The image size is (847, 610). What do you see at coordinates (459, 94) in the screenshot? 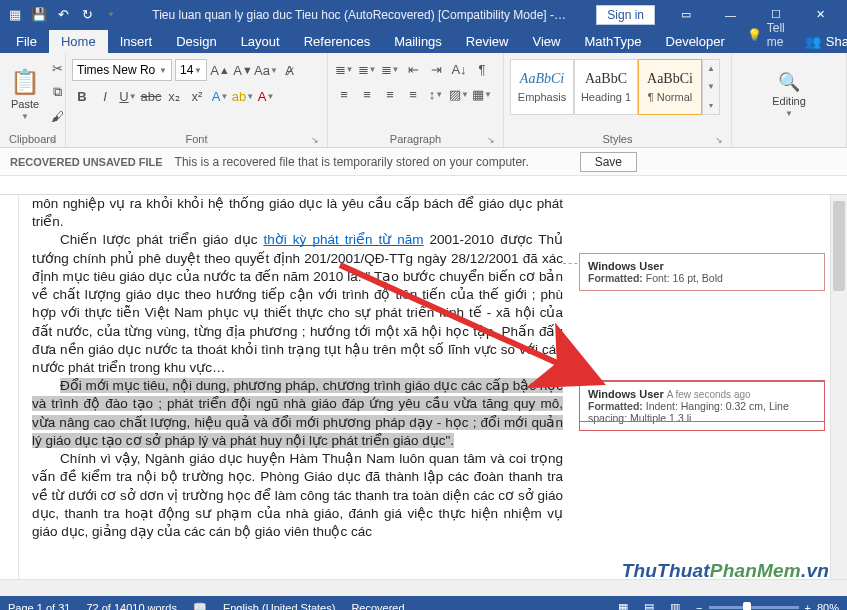
I see `shading-icon: ▨▼` at bounding box center [459, 94].